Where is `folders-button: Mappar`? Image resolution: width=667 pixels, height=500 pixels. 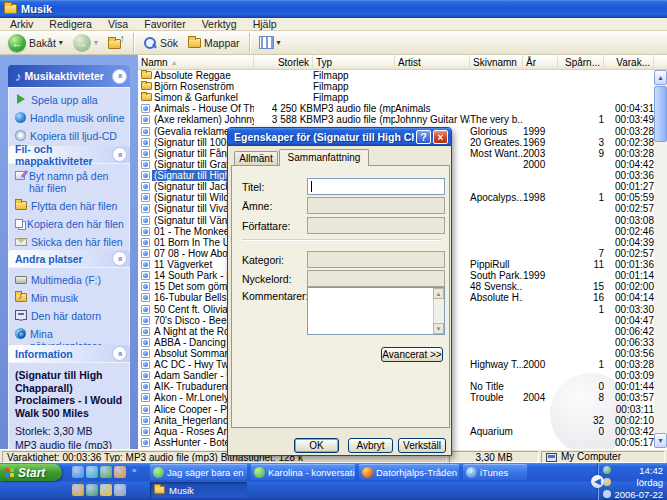 folders-button: Mappar is located at coordinates (214, 43).